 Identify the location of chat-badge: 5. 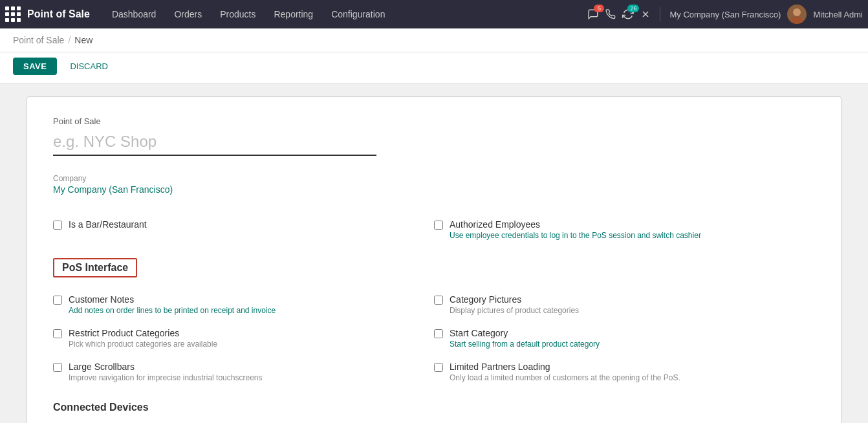
(599, 8).